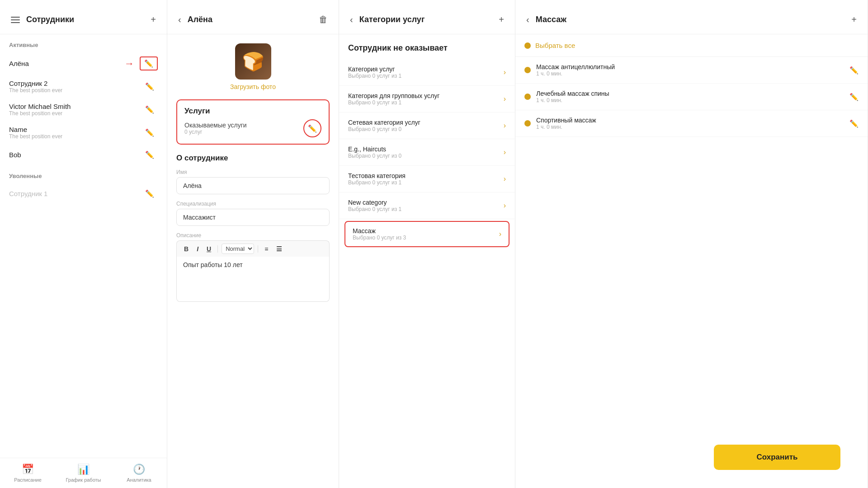 This screenshot has height=488, width=868. I want to click on category-item-4: Тестовая категория Выбрано 0 услуг из 1 …, so click(427, 179).